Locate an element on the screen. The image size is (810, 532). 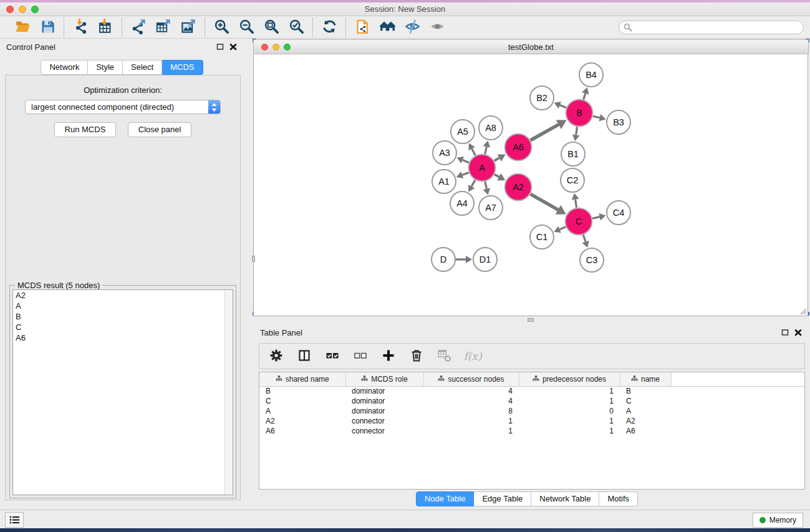
memory-button: Memory is located at coordinates (778, 520).